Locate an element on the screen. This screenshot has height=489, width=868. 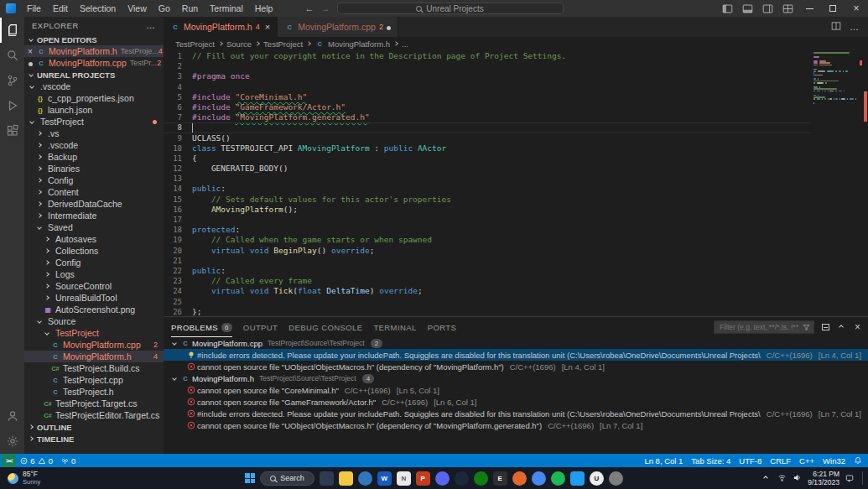
tree-file-TestProject.cpp: CTestProject.cpp is located at coordinates (94, 380).